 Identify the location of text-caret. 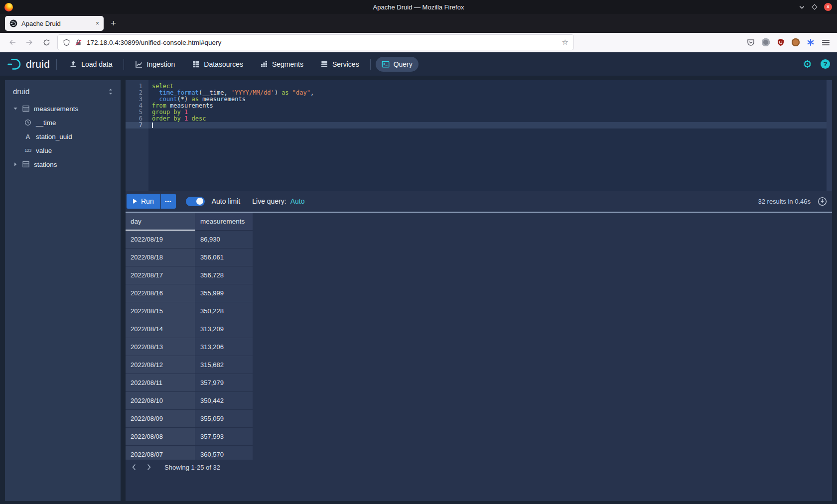
(152, 126).